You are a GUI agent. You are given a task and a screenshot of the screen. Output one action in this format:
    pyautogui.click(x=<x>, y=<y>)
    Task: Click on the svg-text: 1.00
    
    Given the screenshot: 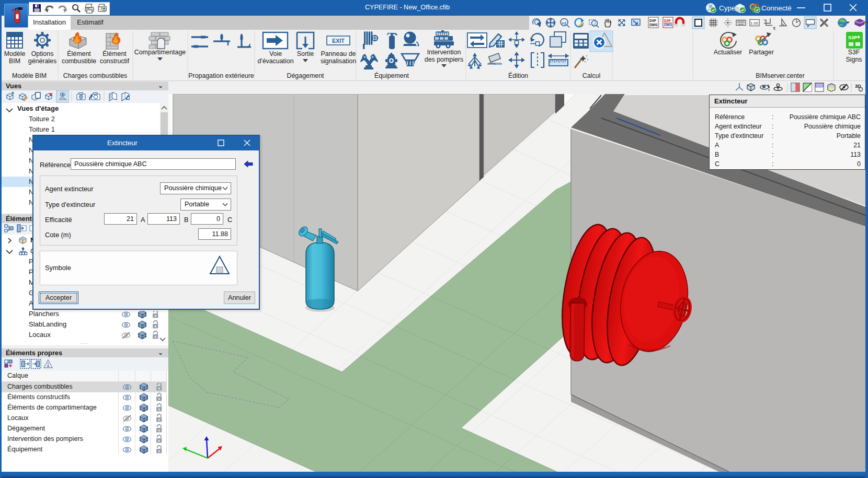 What is the action you would take?
    pyautogui.click(x=754, y=23)
    